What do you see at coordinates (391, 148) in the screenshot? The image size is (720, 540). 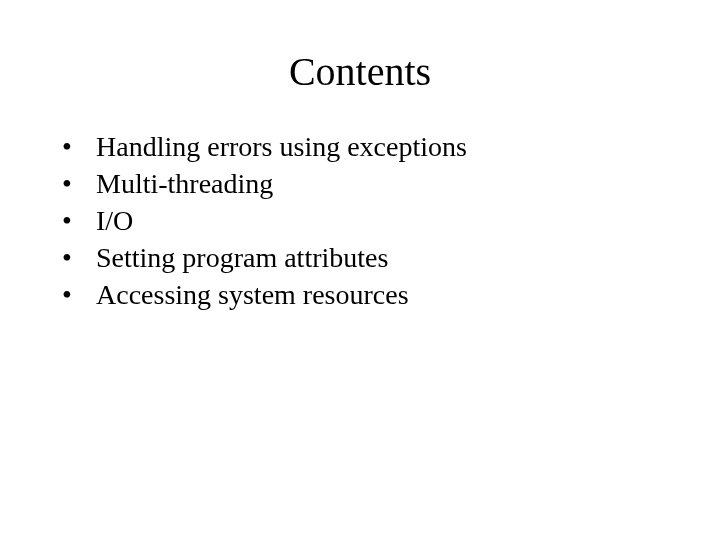 I see `list-item: • Handling errors using exceptions` at bounding box center [391, 148].